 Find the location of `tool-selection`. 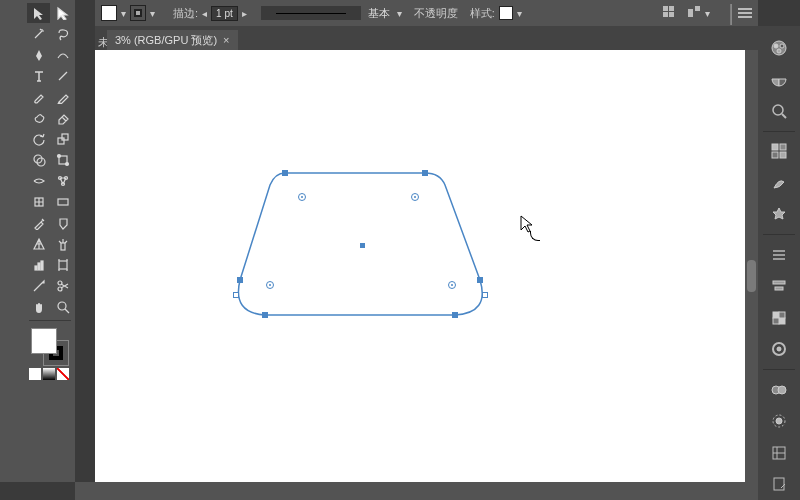

tool-selection is located at coordinates (38, 13).